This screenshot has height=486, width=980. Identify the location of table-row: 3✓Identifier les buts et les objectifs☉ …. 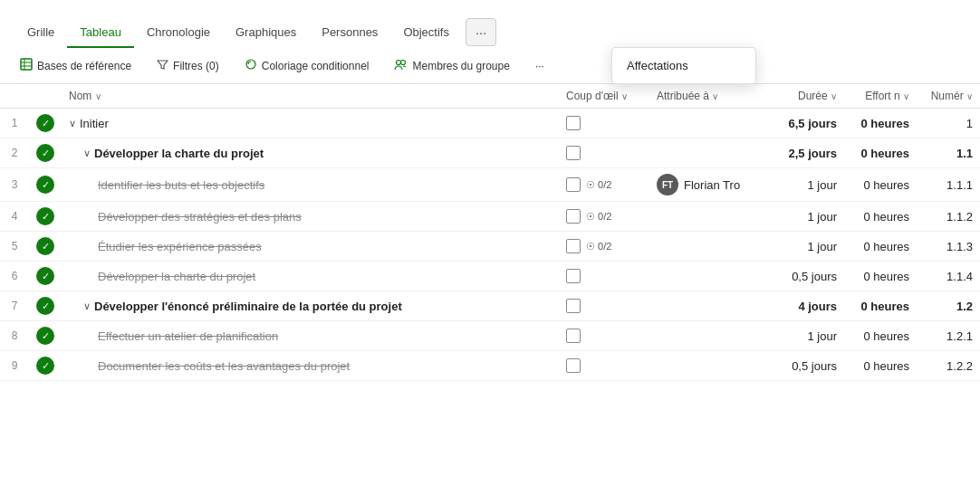
(490, 185).